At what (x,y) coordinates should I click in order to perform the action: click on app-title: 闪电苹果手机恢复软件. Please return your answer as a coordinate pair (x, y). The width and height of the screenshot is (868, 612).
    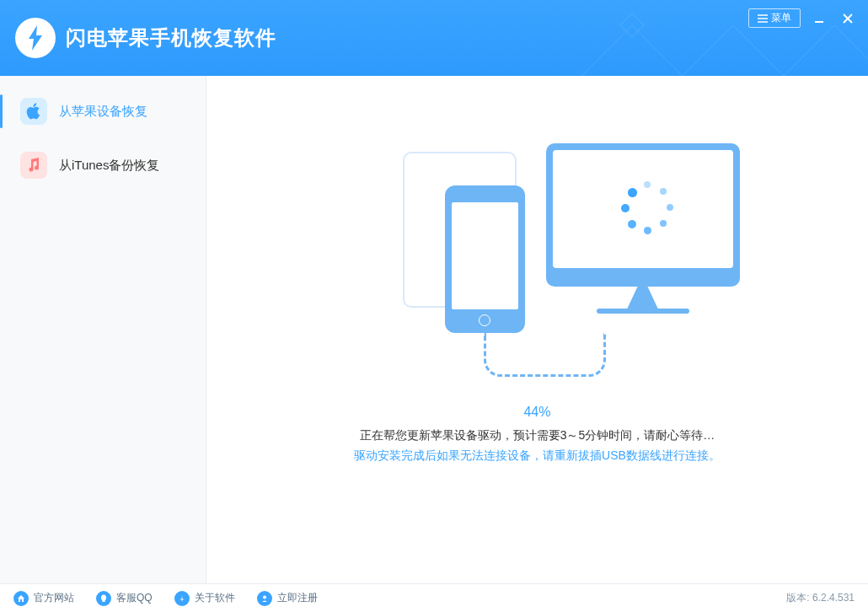
    Looking at the image, I should click on (171, 38).